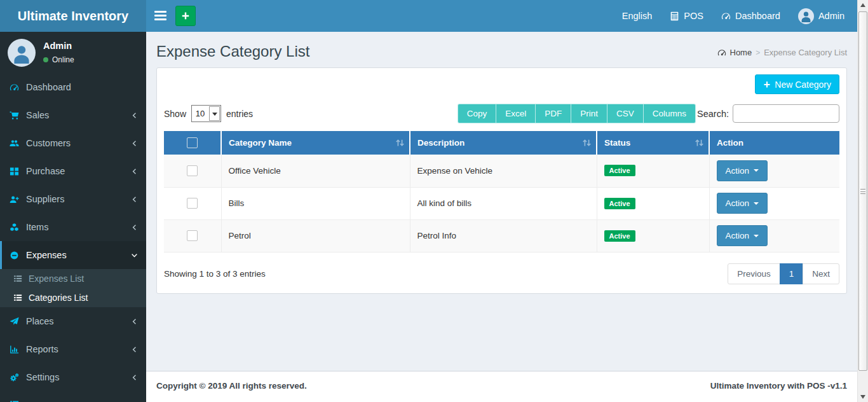 This screenshot has height=402, width=868. Describe the element at coordinates (783, 52) in the screenshot. I see `breadcrumb: Home > Expense Category List` at that location.